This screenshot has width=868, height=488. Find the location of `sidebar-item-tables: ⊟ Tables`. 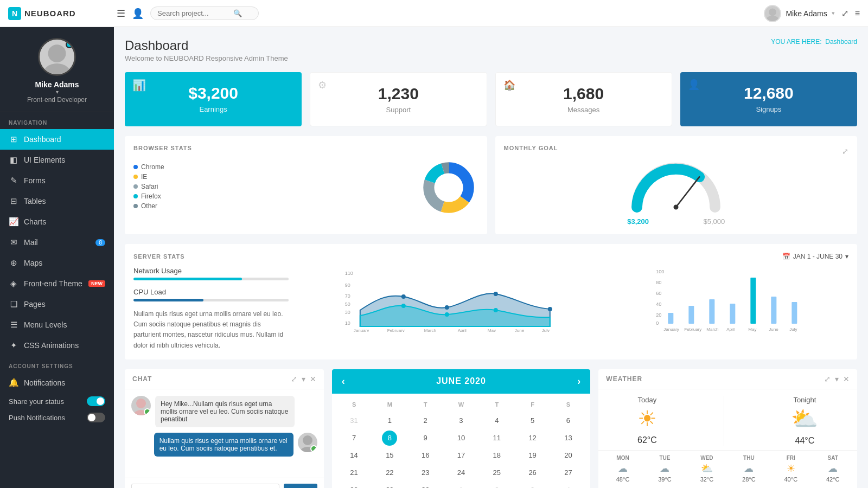

sidebar-item-tables: ⊟ Tables is located at coordinates (57, 201).